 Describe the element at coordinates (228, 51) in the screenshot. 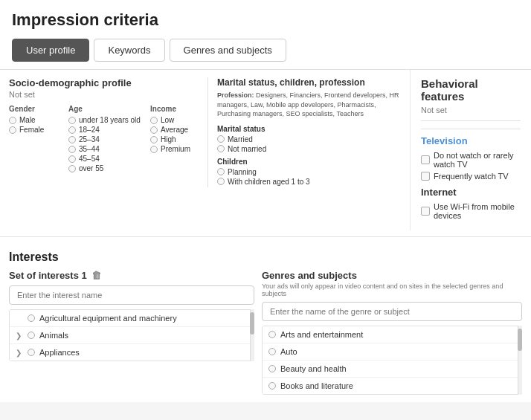

I see `tab-genres-subjects: Genres and subjects` at that location.